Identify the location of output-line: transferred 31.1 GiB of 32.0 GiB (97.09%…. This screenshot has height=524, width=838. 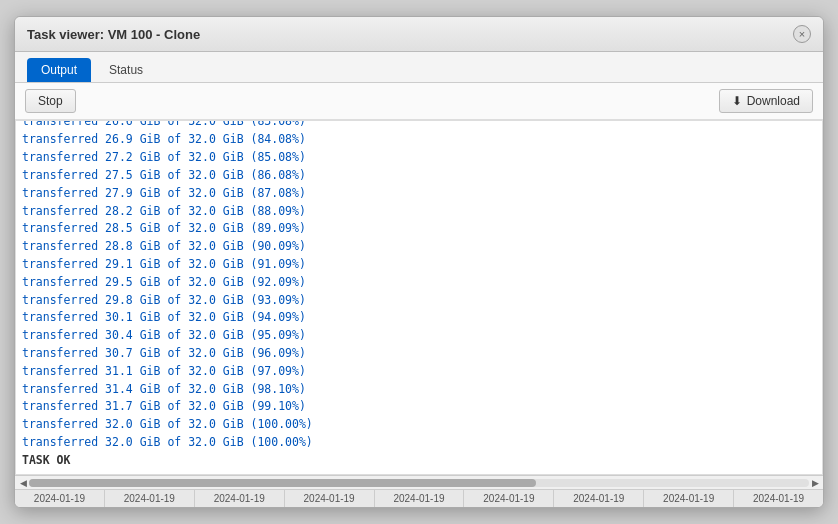
(419, 372).